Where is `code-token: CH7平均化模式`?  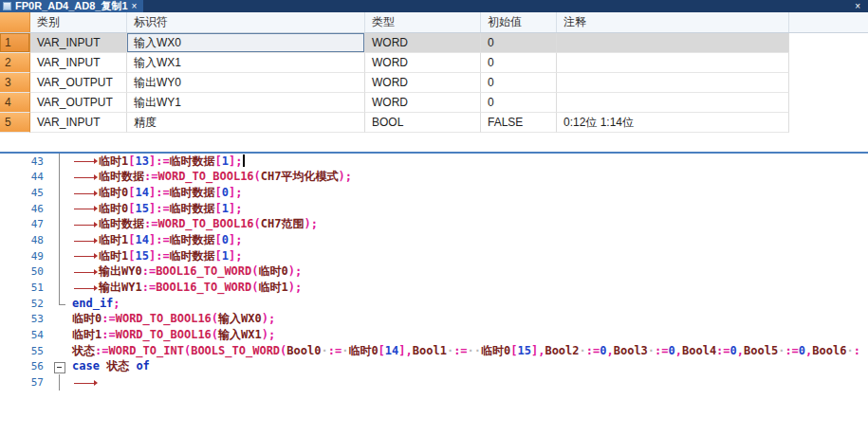 code-token: CH7平均化模式 is located at coordinates (300, 176).